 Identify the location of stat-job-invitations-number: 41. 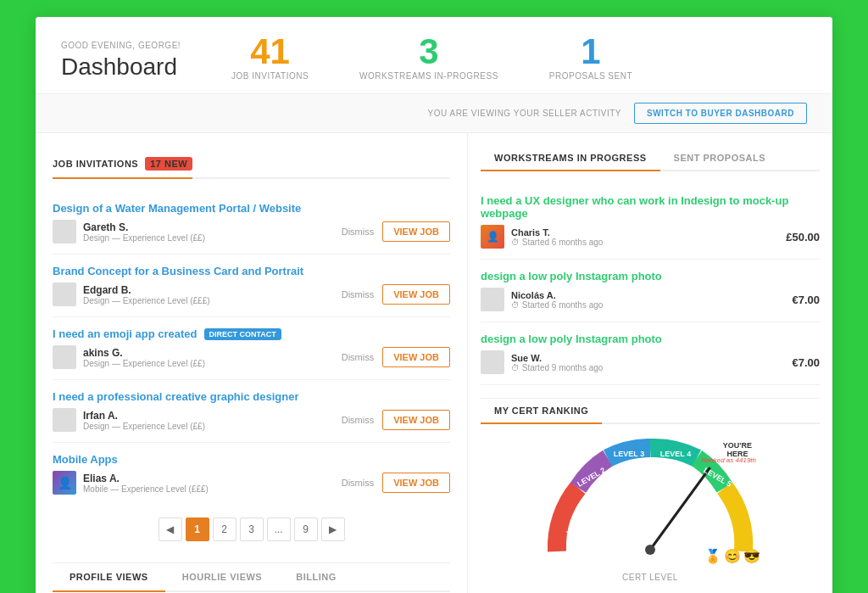
(270, 52).